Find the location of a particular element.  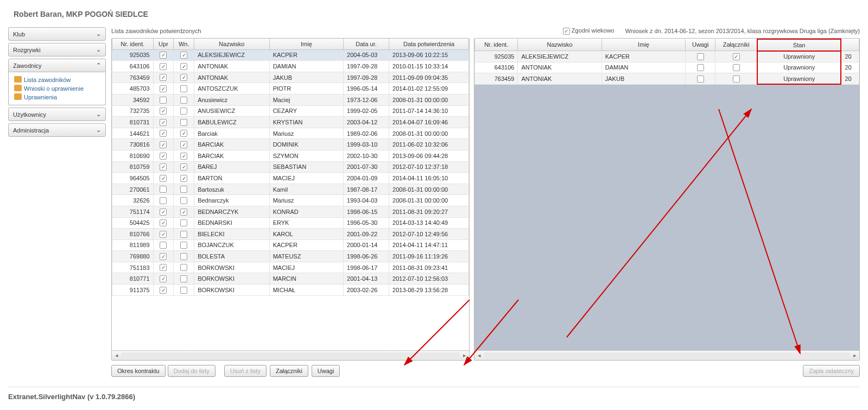

sidebar-sub-lista: Lista zawodników is located at coordinates (57, 80).